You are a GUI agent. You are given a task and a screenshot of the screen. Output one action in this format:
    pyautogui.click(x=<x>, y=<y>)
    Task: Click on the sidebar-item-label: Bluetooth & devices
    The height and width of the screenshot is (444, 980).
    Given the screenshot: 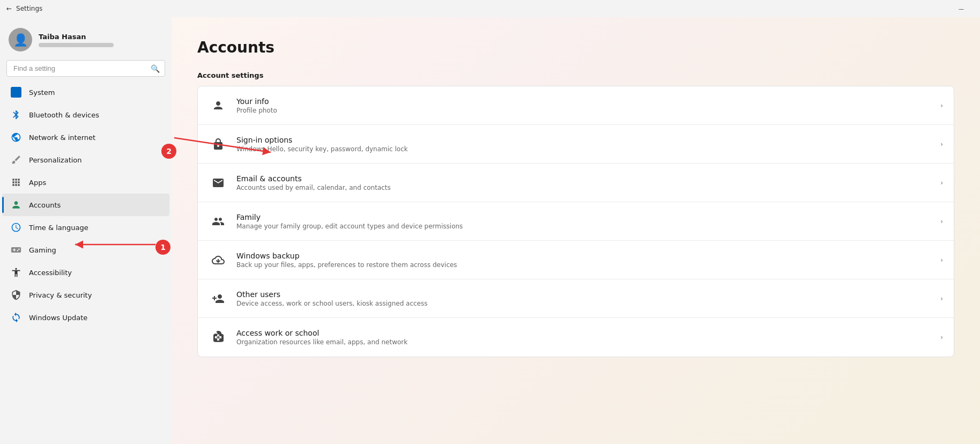 What is the action you would take?
    pyautogui.click(x=64, y=115)
    